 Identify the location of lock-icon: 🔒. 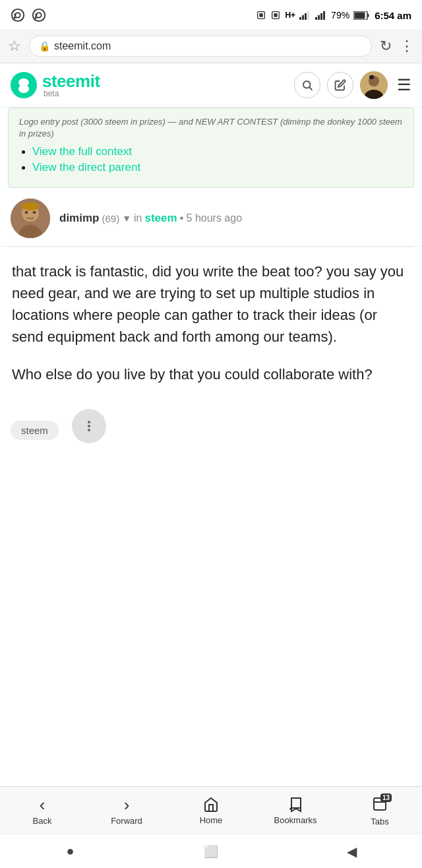
(45, 46).